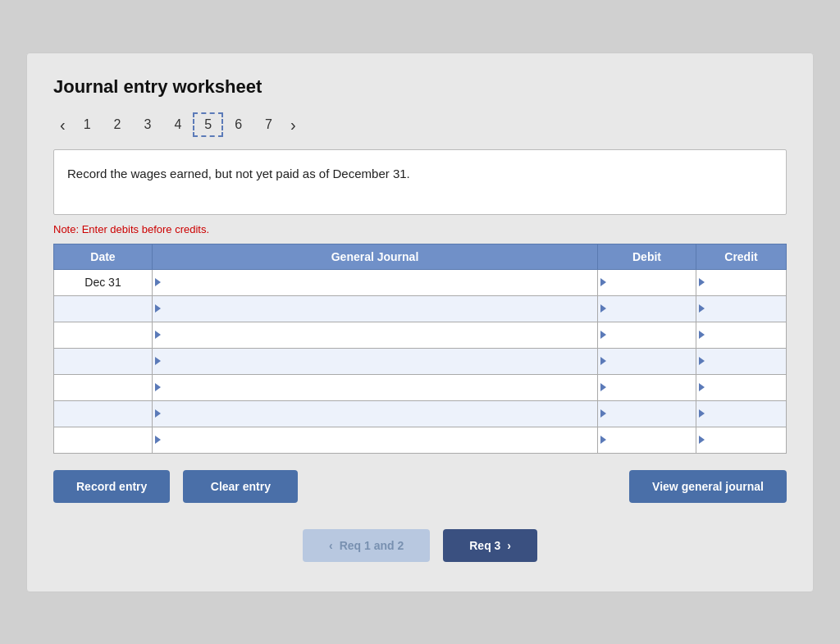 The height and width of the screenshot is (644, 840). What do you see at coordinates (269, 125) in the screenshot?
I see `page-7: 7` at bounding box center [269, 125].